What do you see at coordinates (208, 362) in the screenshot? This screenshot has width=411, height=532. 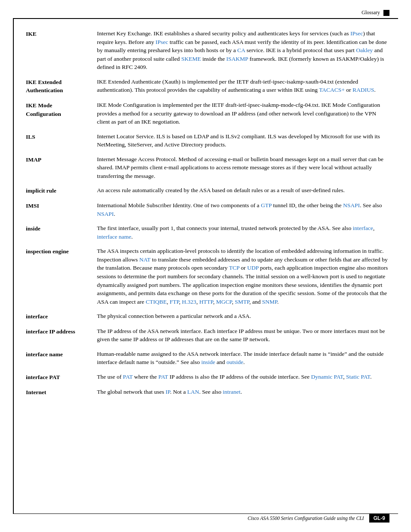 I see `glossary-link: inside` at bounding box center [208, 362].